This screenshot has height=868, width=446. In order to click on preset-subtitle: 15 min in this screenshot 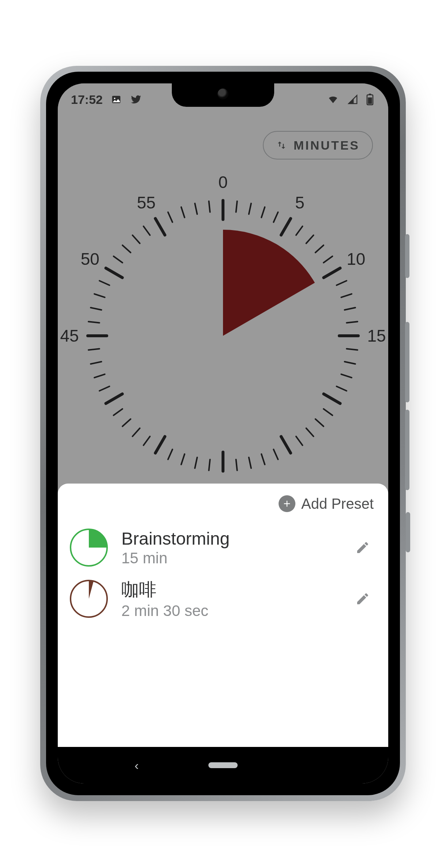, I will do `click(230, 558)`.